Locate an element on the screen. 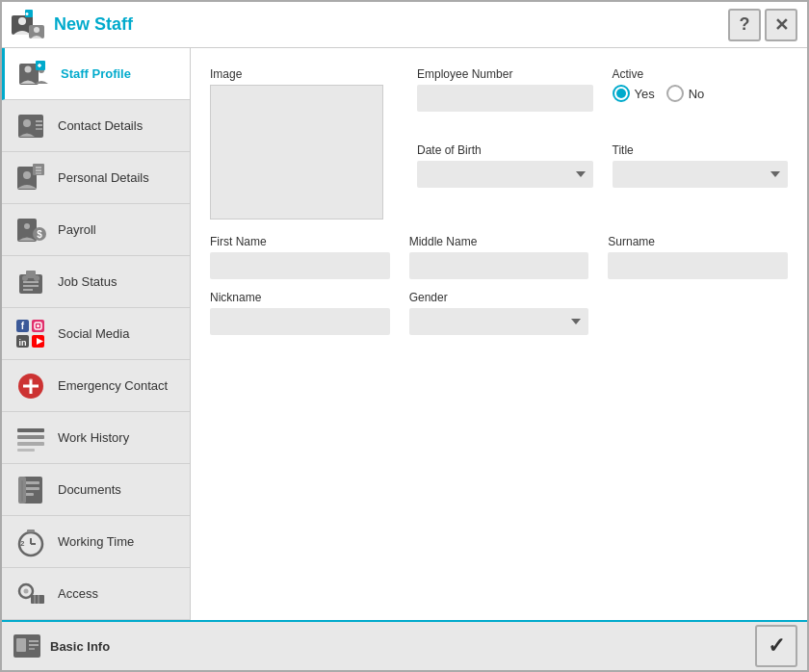  job-status-icon is located at coordinates (31, 282).